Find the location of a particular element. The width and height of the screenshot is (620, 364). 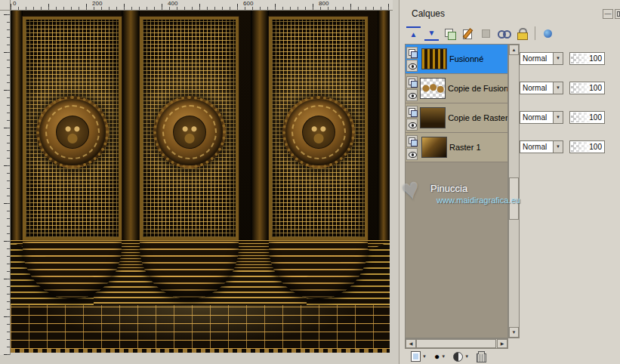

new-layer-button: ▼ is located at coordinates (418, 356).